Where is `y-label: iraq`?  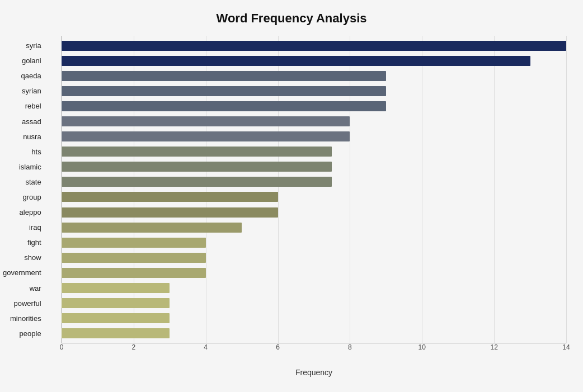
y-label: iraq is located at coordinates (23, 228).